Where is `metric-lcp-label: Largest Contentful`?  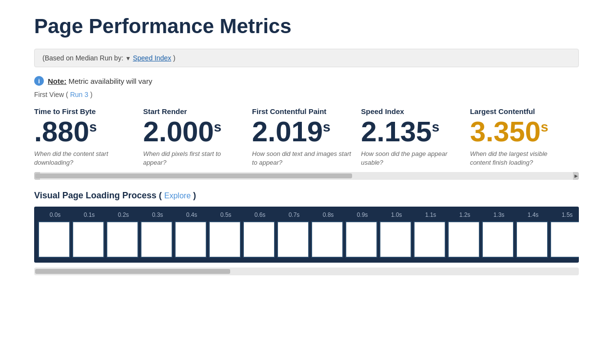 metric-lcp-label: Largest Contentful is located at coordinates (520, 111).